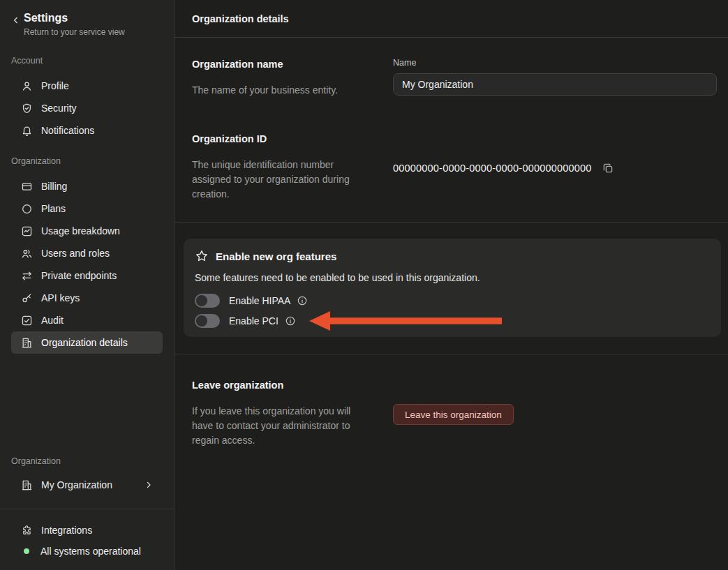 This screenshot has width=728, height=570. I want to click on status-dot-icon, so click(27, 551).